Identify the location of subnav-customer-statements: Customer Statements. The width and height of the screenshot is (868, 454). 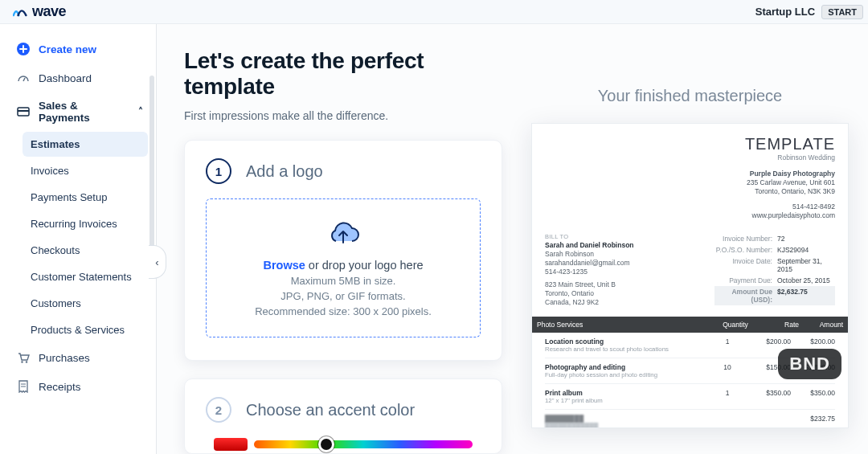
(85, 276).